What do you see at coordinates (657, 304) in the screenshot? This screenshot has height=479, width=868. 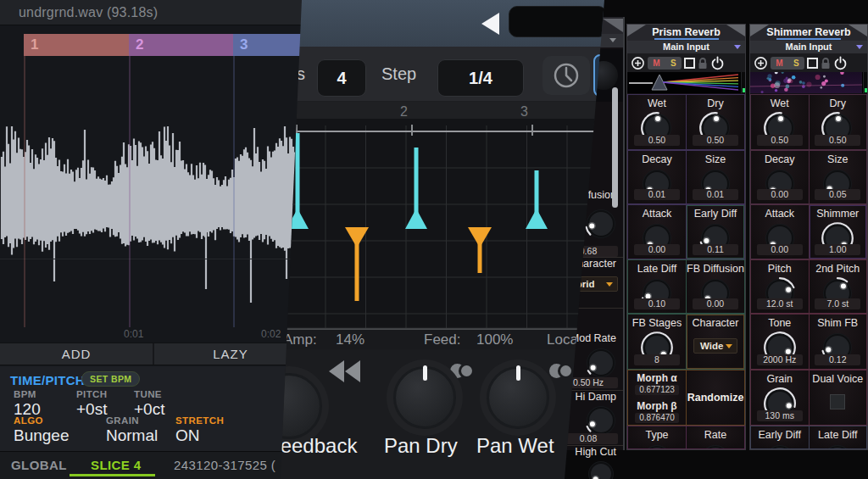 I see `param-value: 0.10` at bounding box center [657, 304].